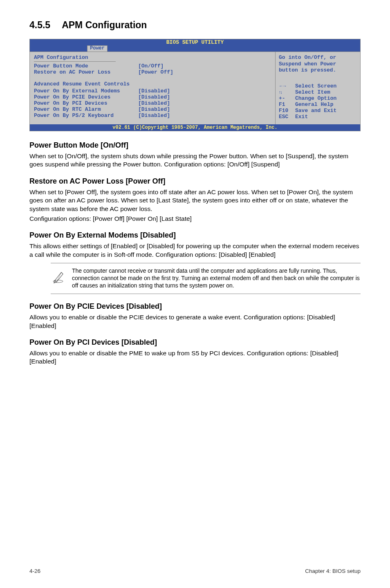 Image resolution: width=390 pixels, height=588 pixels. What do you see at coordinates (152, 91) in the screenshot?
I see `bios-option-row: Power On By External Modems[Disabled]` at bounding box center [152, 91].